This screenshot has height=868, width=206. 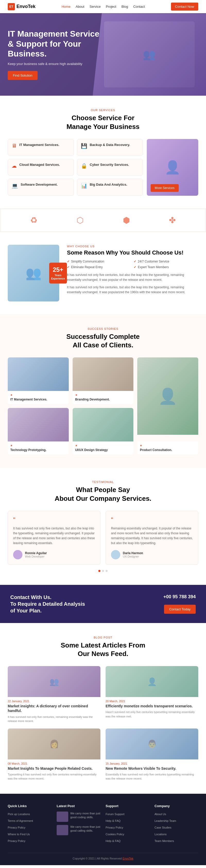 I want to click on experience-label: YearsExperience, so click(x=58, y=277).